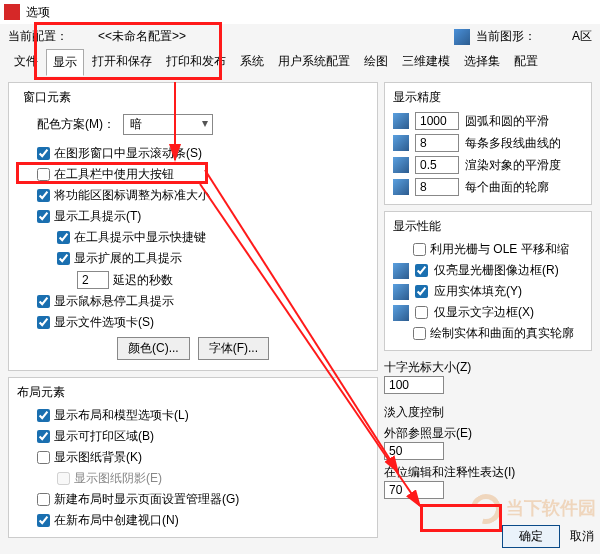 Image resolution: width=600 pixels, height=554 pixels. Describe the element at coordinates (118, 478) in the screenshot. I see `cb-paper-shadow-label: 显示图纸阴影(E)` at that location.